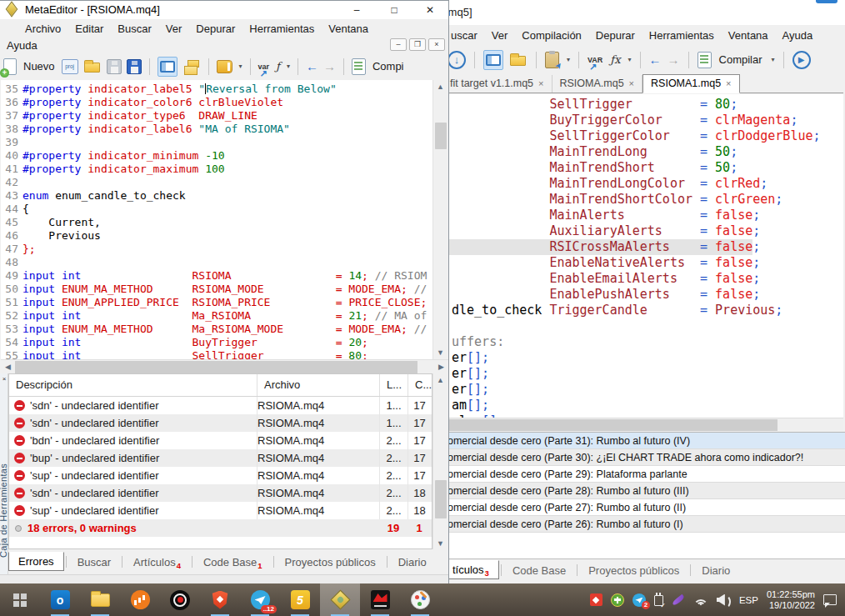  What do you see at coordinates (723, 600) in the screenshot?
I see `volume-icon` at bounding box center [723, 600].